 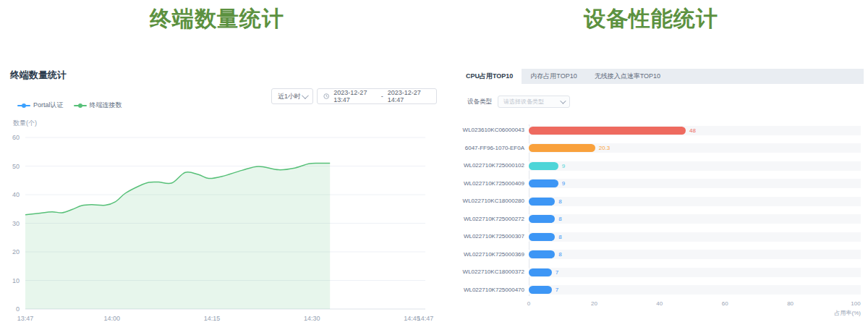 I want to click on tab-bar: CPU占用TOP10内存占用TOP10无线接入点速率TOP10, so click(x=660, y=77).